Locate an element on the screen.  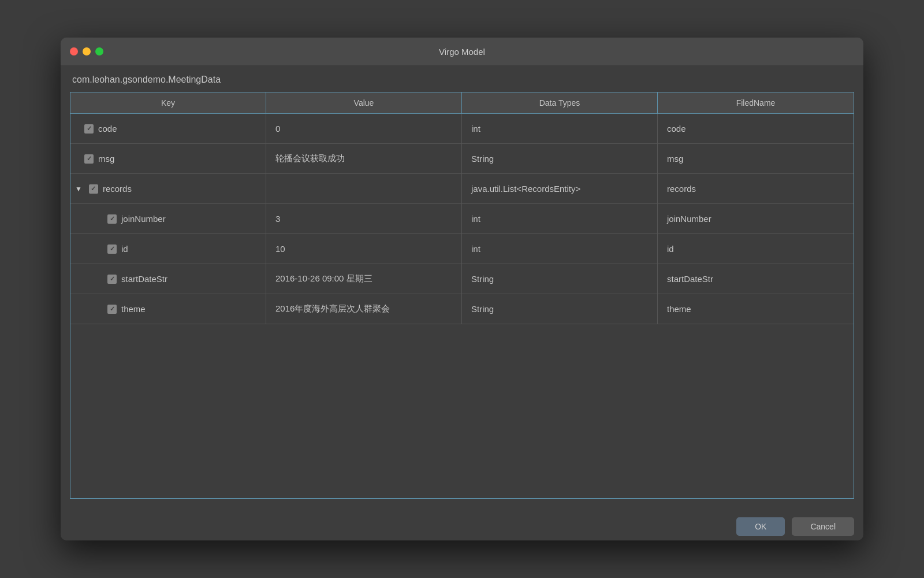
table-row: ▼recordsjava.util.List<RecordsEntity>rec… is located at coordinates (462, 189).